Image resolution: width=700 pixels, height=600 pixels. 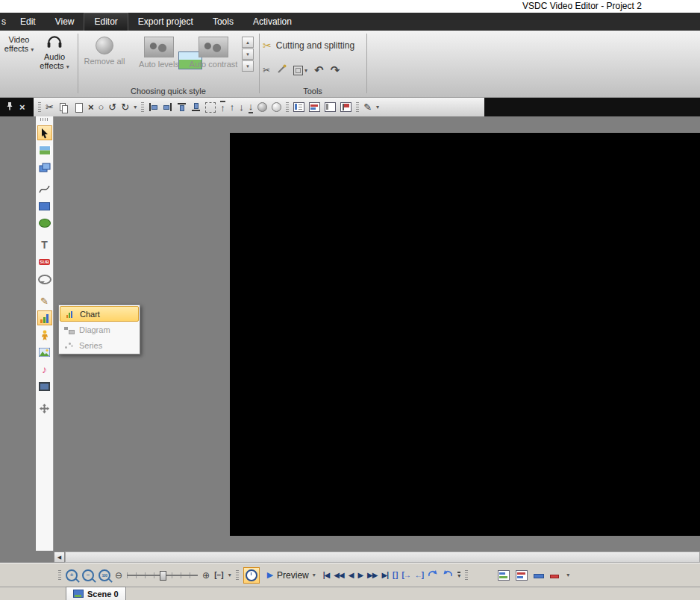 I want to click on go-to-end-button: ▶|, so click(x=385, y=575).